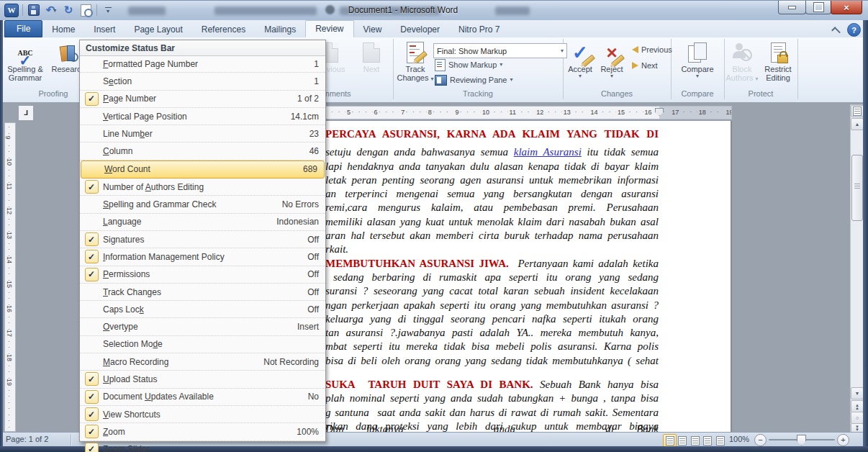 The width and height of the screenshot is (868, 452). I want to click on document-line: bisa di beli oleh orang orang yang sedan…, so click(492, 361).